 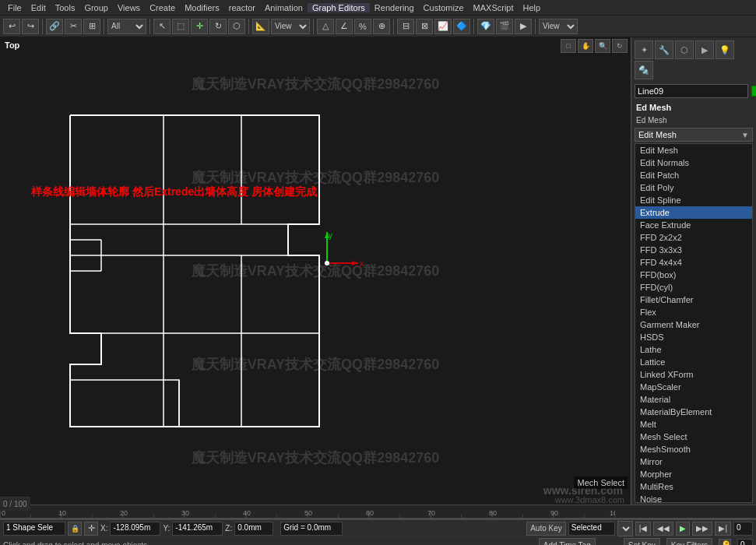 What do you see at coordinates (494, 8) in the screenshot?
I see `menu-maxscript: MAXScript` at bounding box center [494, 8].